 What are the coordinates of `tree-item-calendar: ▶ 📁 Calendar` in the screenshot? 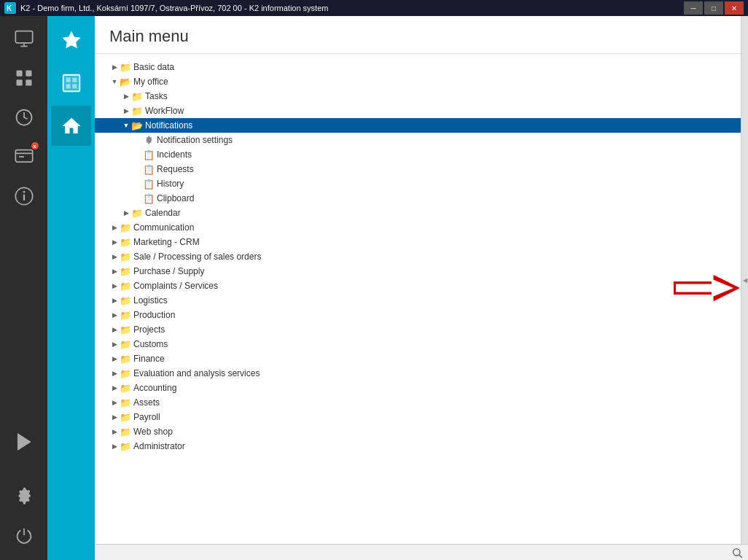 It's located at (421, 213).